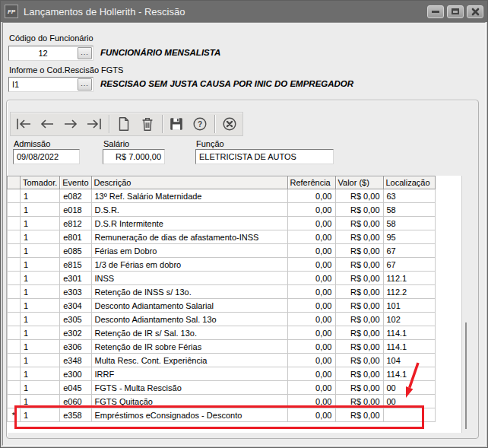 Image resolution: width=488 pixels, height=448 pixels. I want to click on cell-evento: e304, so click(76, 306).